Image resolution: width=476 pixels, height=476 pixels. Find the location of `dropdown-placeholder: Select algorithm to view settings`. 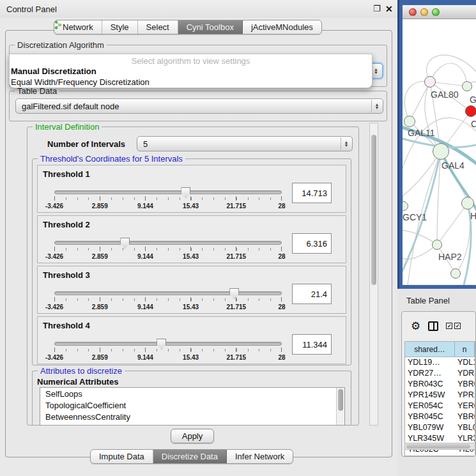

dropdown-placeholder: Select algorithm to view settings is located at coordinates (190, 60).